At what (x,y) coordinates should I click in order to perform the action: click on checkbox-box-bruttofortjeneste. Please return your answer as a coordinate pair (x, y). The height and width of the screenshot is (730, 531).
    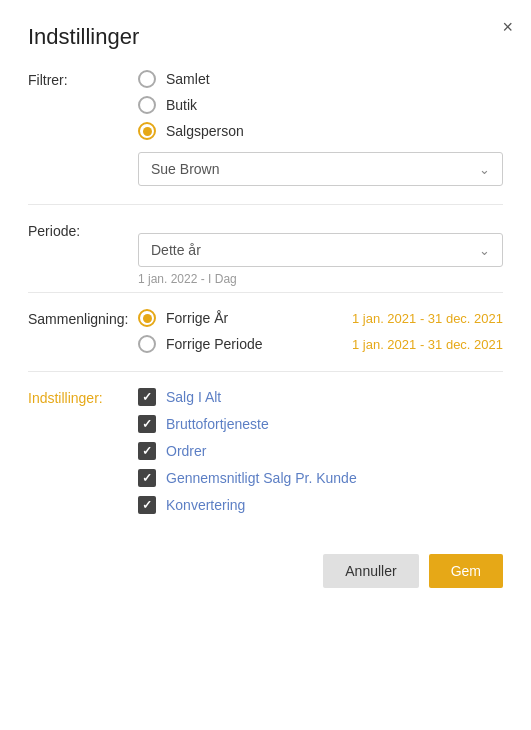
    Looking at the image, I should click on (147, 424).